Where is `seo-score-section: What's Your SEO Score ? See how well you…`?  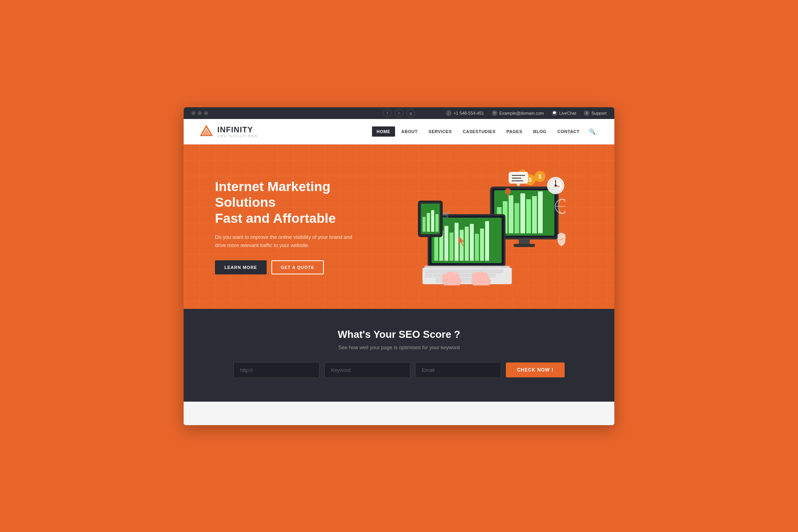
seo-score-section: What's Your SEO Score ? See how well you… is located at coordinates (399, 355).